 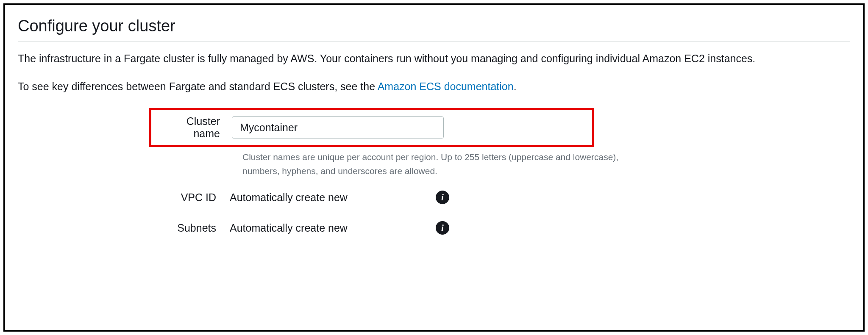 I want to click on cluster-name-row-highlight: Cluster name, so click(x=372, y=127).